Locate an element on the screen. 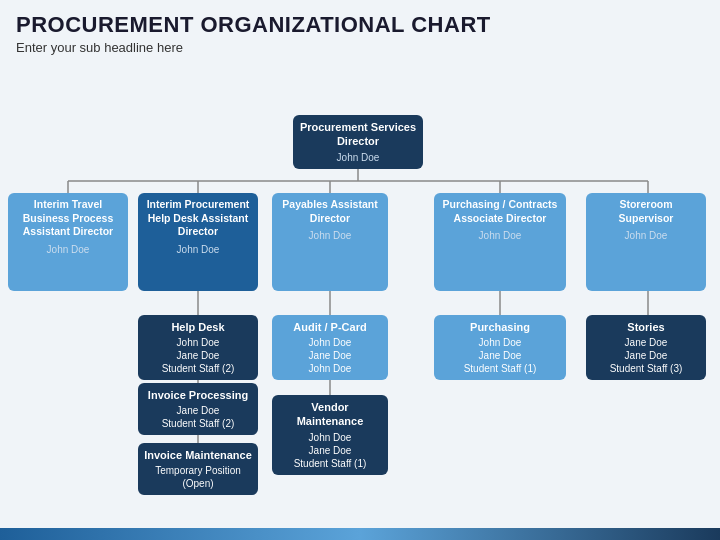 Image resolution: width=720 pixels, height=540 pixels. vendor-maintenance-staff: John Doe Jane Doe Student Staff (1) is located at coordinates (330, 450).